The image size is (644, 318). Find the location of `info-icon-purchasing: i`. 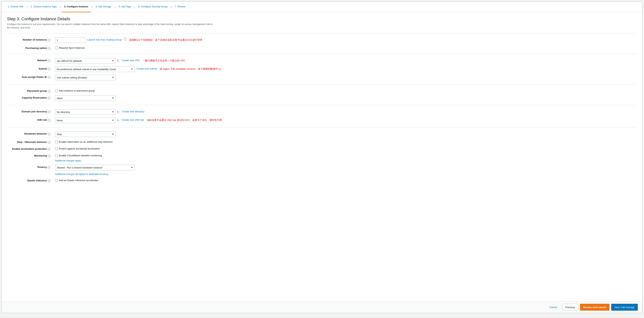

info-icon-purchasing: i is located at coordinates (49, 49).